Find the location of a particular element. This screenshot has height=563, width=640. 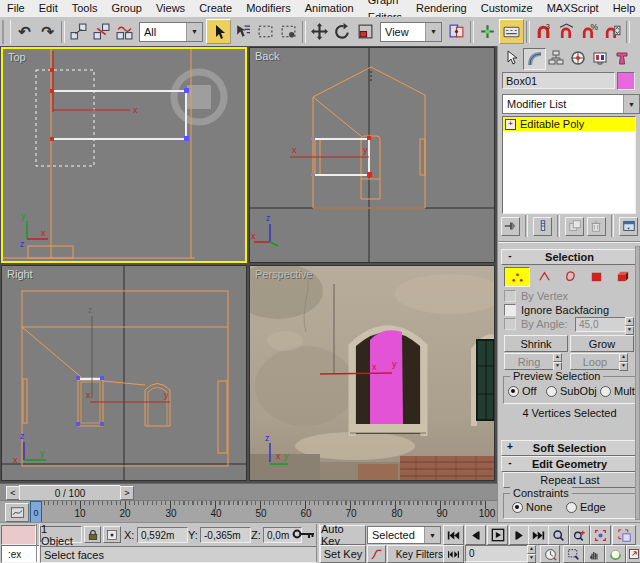

tab-hierarchy is located at coordinates (556, 58).